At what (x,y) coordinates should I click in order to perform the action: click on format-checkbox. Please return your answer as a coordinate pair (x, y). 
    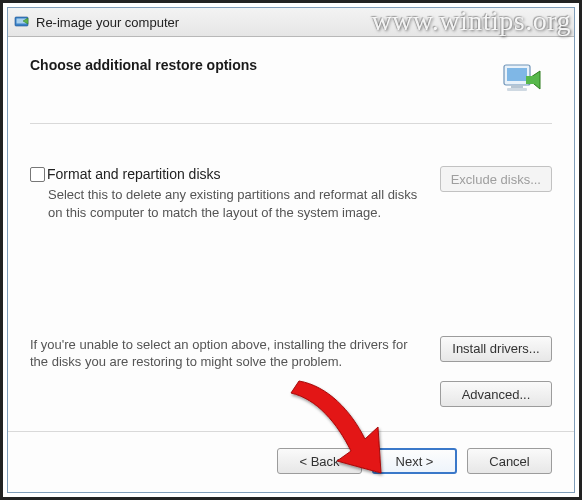
    Looking at the image, I should click on (38, 174).